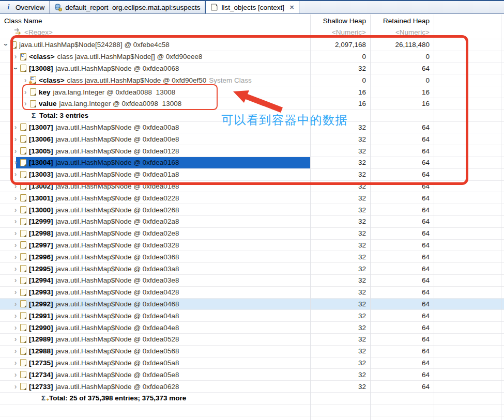  What do you see at coordinates (252, 69) in the screenshot?
I see `table-row: ›[13008]java.util.HashMap$Node @ 0xfdea0…` at bounding box center [252, 69].